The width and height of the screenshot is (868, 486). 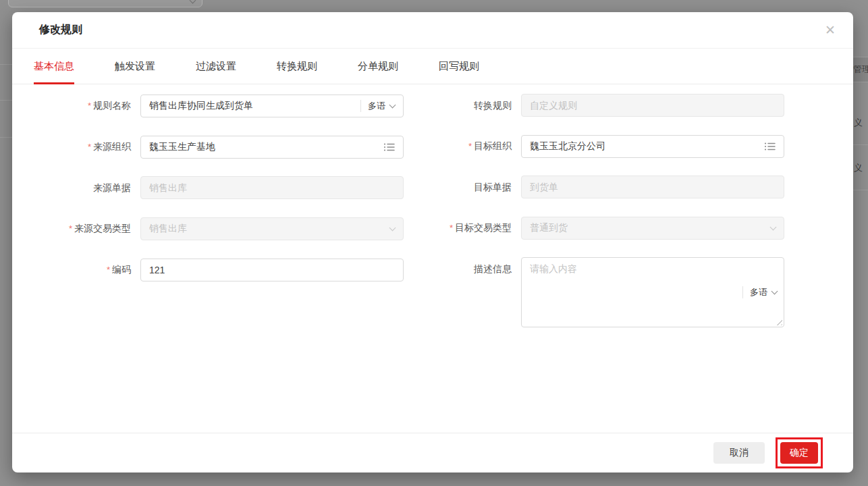 I want to click on rule-name-lang-dropdown: 多语, so click(x=378, y=106).